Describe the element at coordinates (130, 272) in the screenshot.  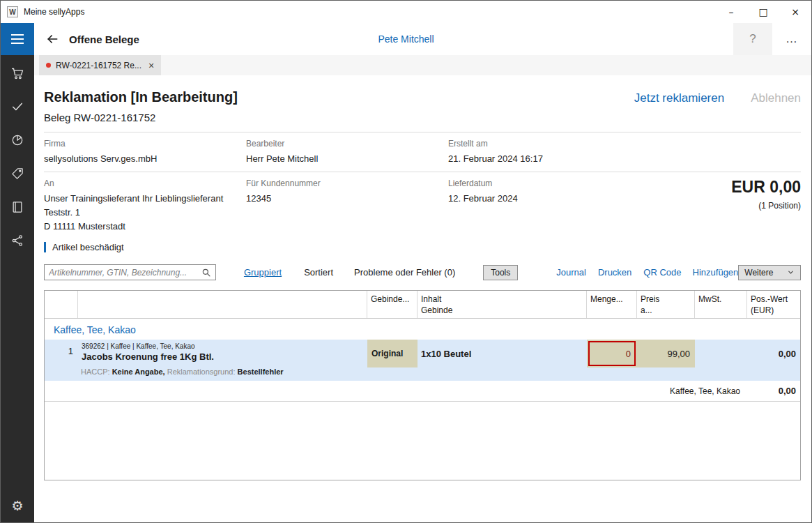
I see `article-search` at that location.